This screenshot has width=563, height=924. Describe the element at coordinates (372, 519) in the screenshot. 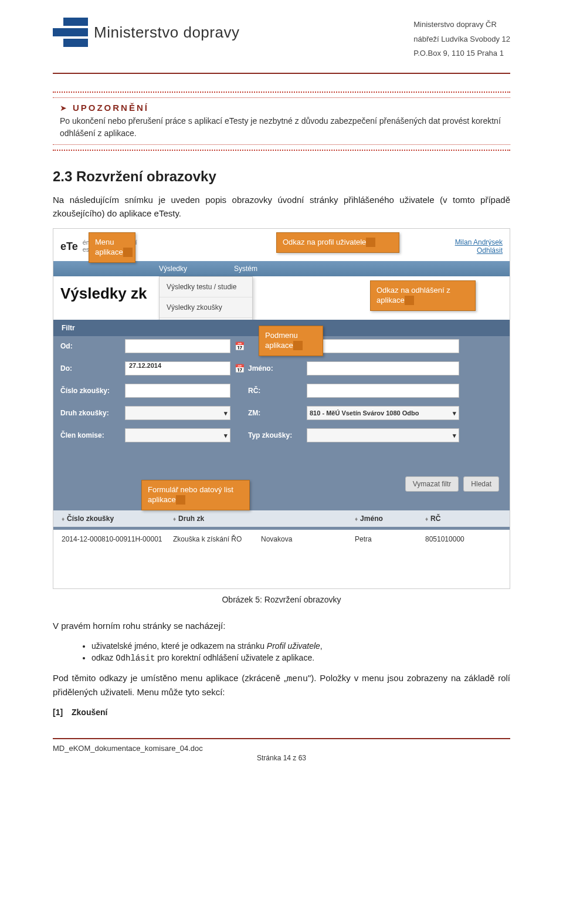

I see `th-jmeno: Jméno` at that location.